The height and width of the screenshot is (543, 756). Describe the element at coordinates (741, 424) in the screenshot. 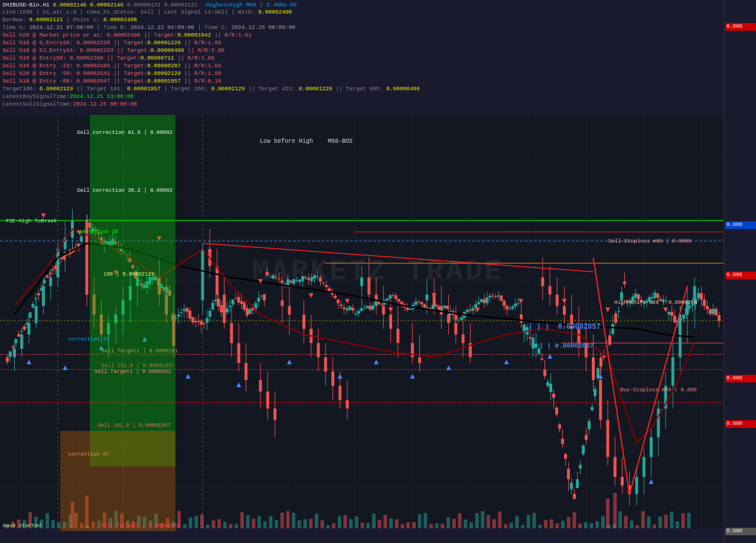

I see `price-box-5: 0.000` at that location.